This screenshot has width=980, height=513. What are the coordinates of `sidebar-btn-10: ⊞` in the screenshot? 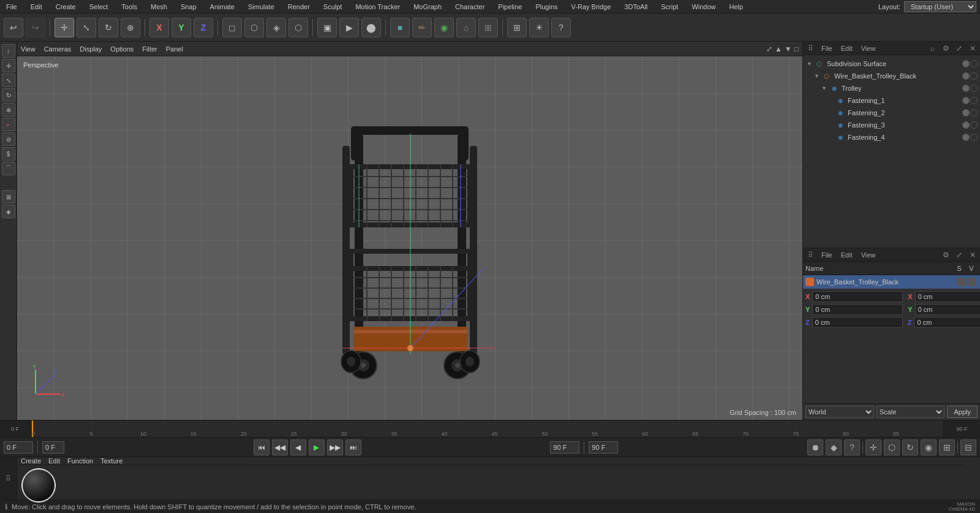 It's located at (9, 197).